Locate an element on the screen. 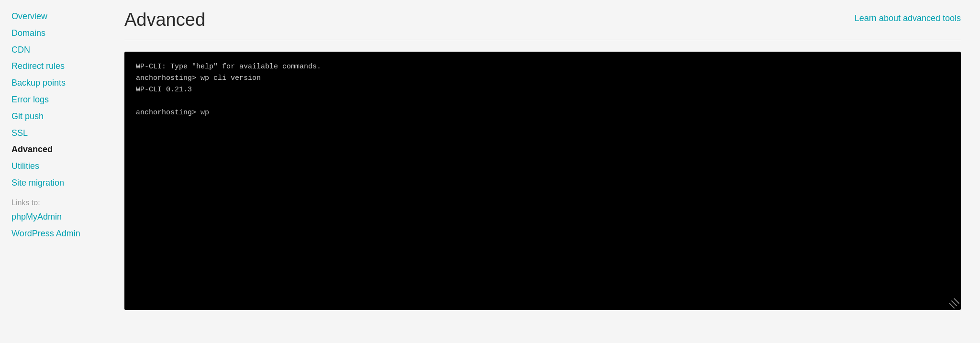  sidebar-item-overview: Overview is located at coordinates (53, 16).